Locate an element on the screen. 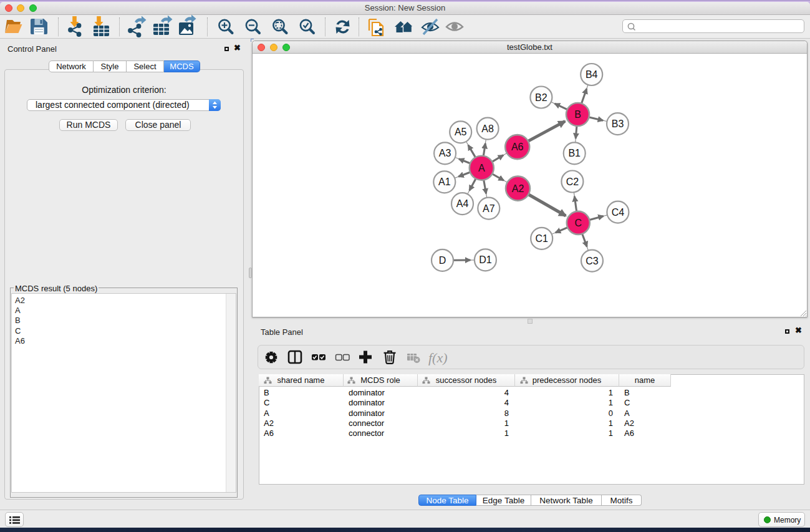 Image resolution: width=810 pixels, height=532 pixels. svg-text: B2 is located at coordinates (541, 97).